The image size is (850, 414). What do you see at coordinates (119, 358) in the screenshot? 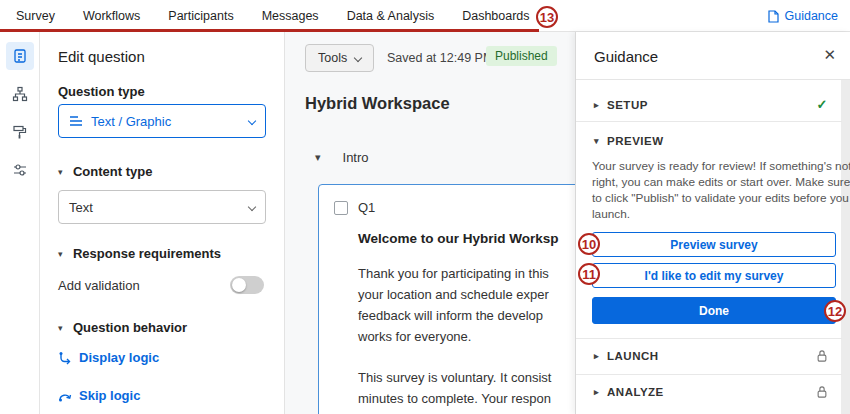
I see `display-logic-label: Display logic` at bounding box center [119, 358].